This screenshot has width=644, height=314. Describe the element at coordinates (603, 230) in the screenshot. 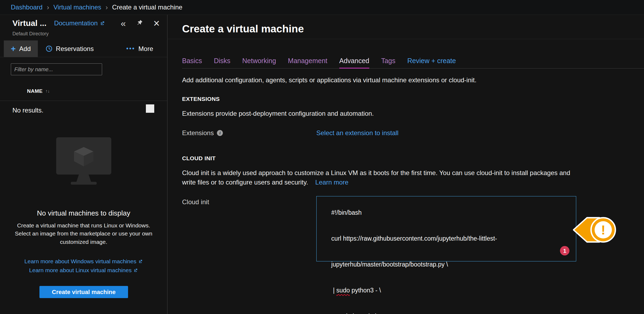

I see `exclamation-icon: !` at that location.